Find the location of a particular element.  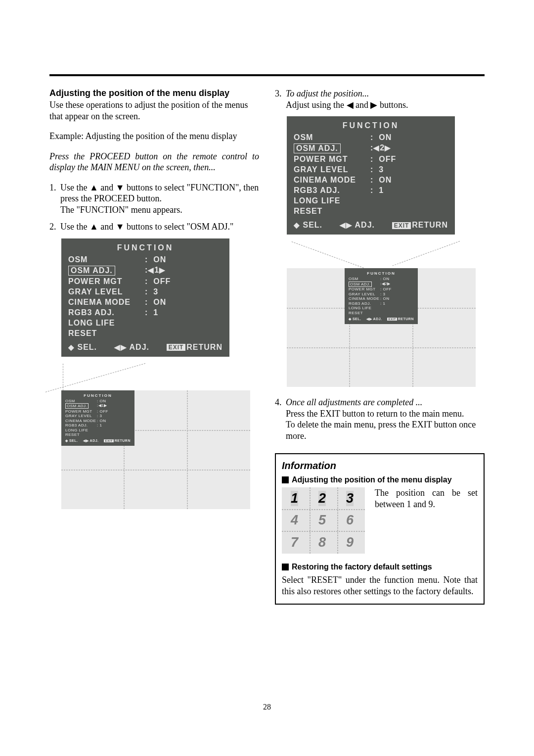

preview-left: FUNCTION OSM: ON OSM ADJ.:◀1▶ POWER MGT:… is located at coordinates (156, 438).